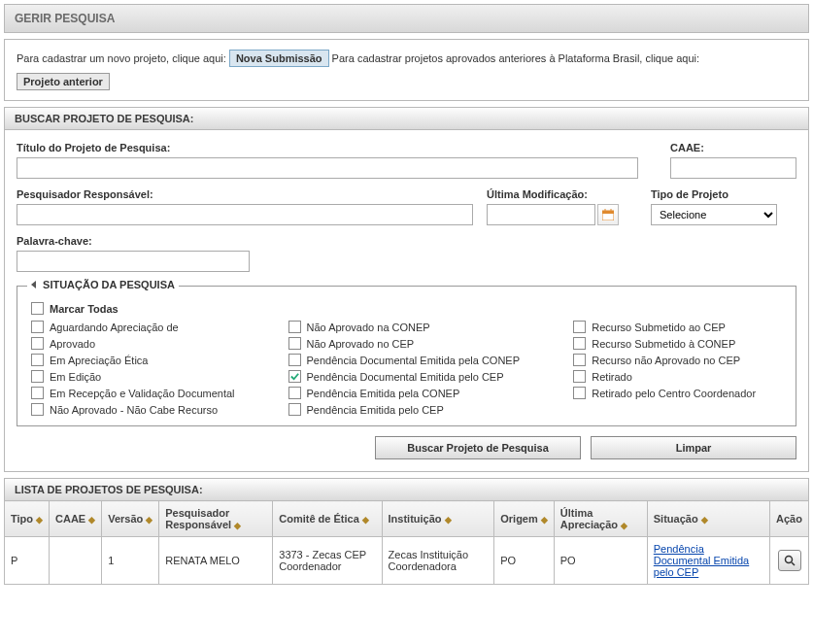  I want to click on situacao-label: Retirado, so click(612, 377).